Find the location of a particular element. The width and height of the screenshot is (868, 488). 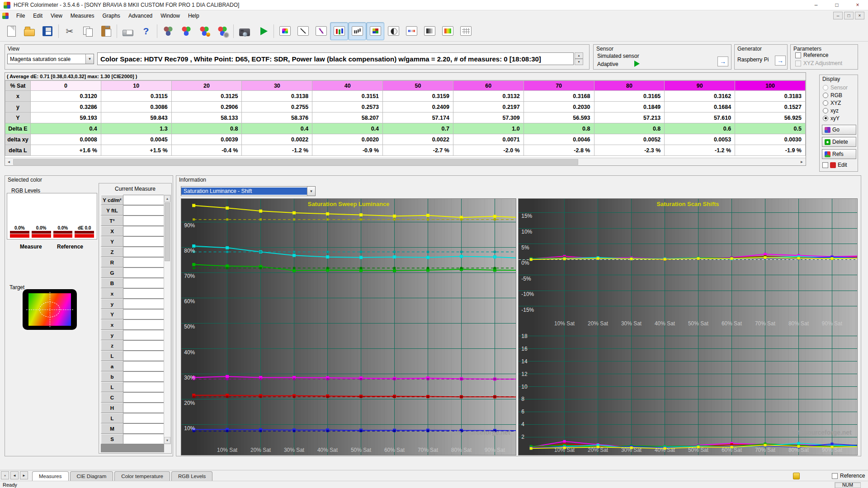

view-rgb-levels-button is located at coordinates (339, 31).